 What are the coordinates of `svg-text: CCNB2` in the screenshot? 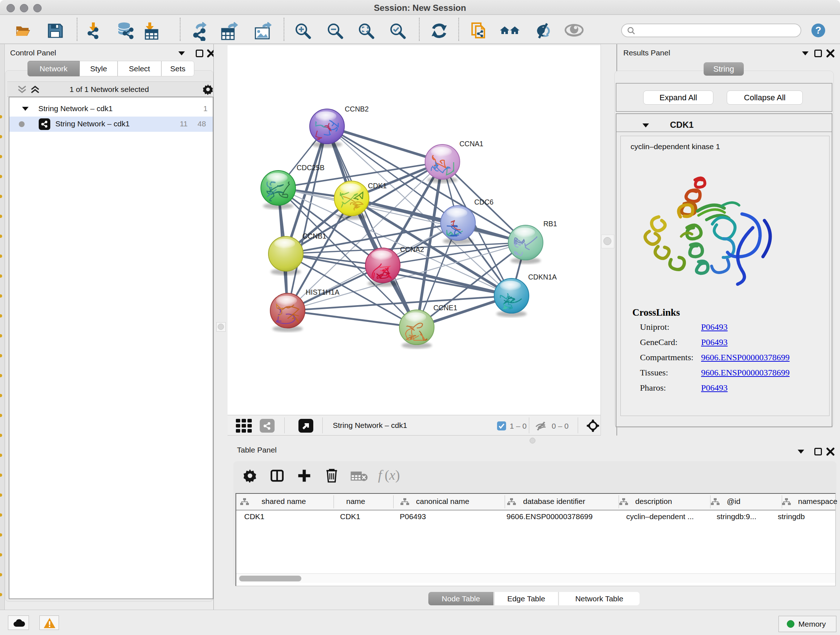 It's located at (357, 109).